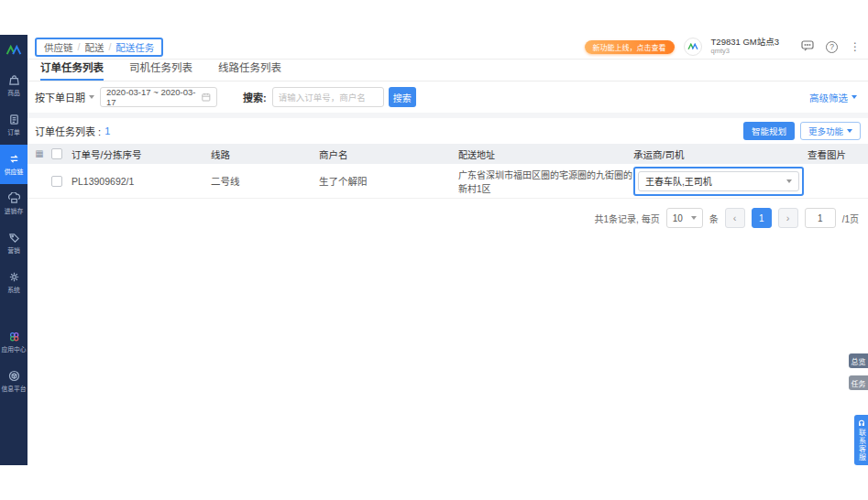 The height and width of the screenshot is (500, 868). I want to click on customer-service-float-tab: 联系客服, so click(862, 440).